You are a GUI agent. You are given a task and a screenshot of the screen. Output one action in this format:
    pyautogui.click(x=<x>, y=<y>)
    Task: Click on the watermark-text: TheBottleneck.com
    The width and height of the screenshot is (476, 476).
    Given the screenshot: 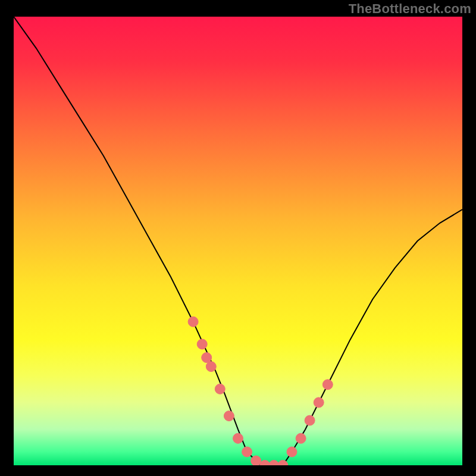 What is the action you would take?
    pyautogui.click(x=410, y=9)
    